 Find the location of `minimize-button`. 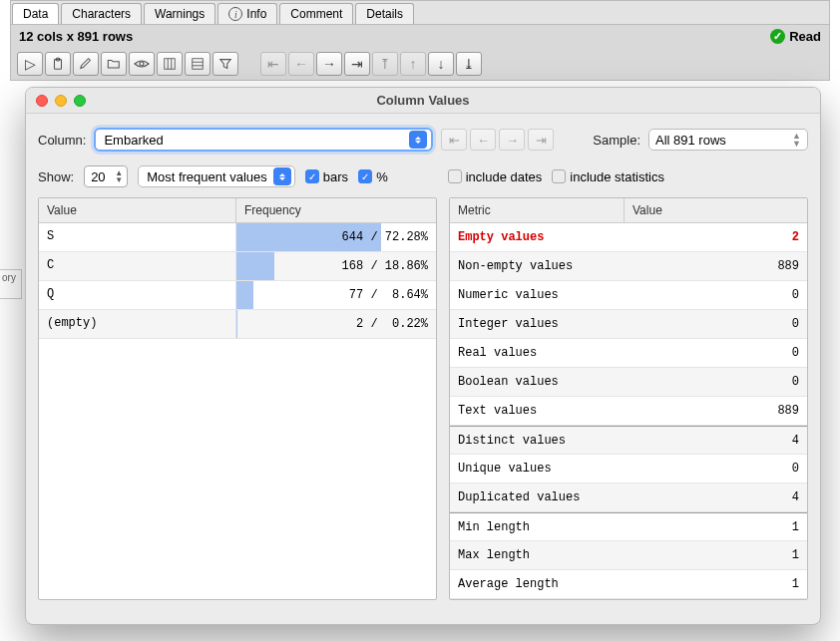

minimize-button is located at coordinates (61, 101).